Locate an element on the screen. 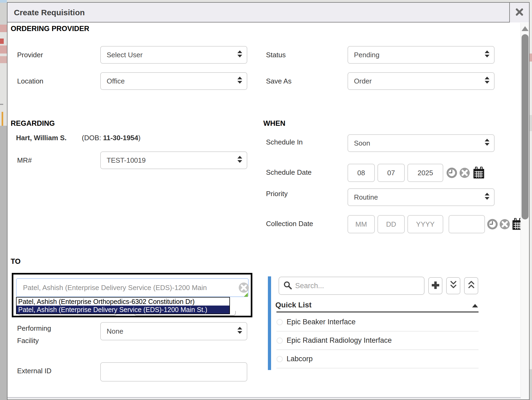  recipient-clear-icon is located at coordinates (244, 288).